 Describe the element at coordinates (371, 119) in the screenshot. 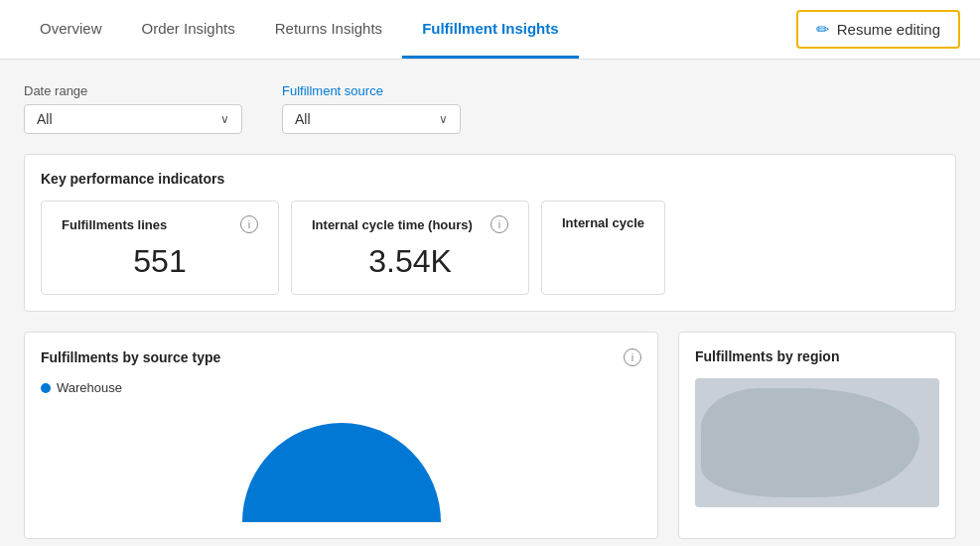

I see `fulfillment-source-select: All ∨` at that location.